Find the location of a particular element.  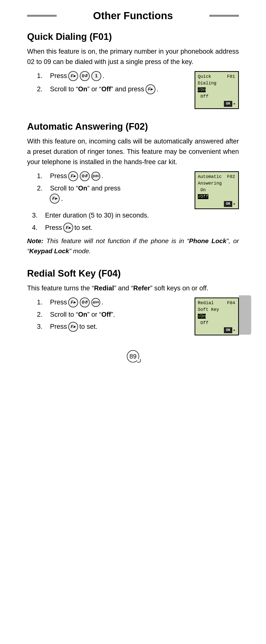

quick-dialing-screen: Quick F01 Dialing √On Off OK ▸ is located at coordinates (217, 90).